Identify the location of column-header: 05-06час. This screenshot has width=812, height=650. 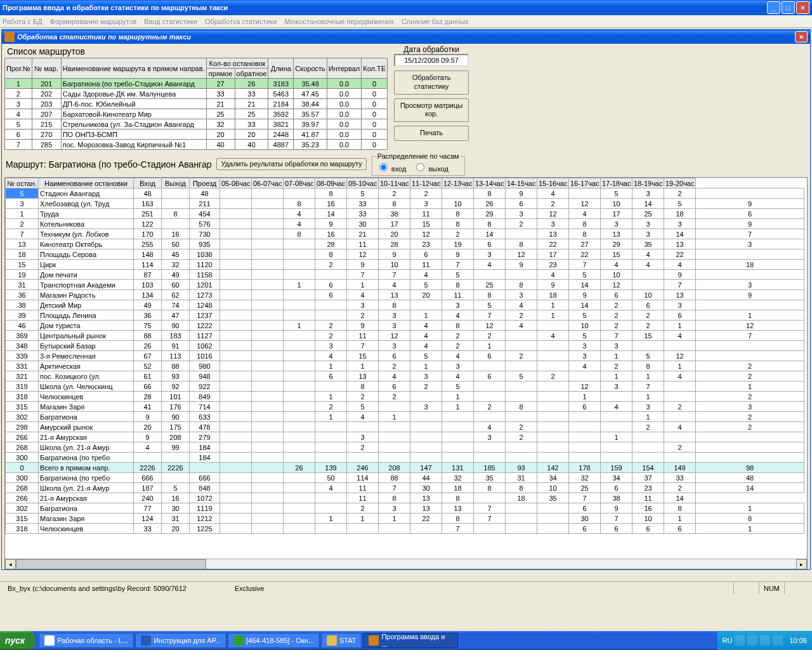
(236, 183).